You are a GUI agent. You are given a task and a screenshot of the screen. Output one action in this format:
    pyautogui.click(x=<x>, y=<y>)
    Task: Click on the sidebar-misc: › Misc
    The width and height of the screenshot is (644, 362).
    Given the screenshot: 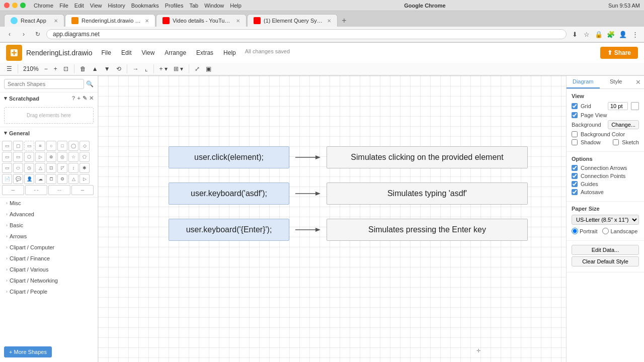 What is the action you would take?
    pyautogui.click(x=49, y=203)
    